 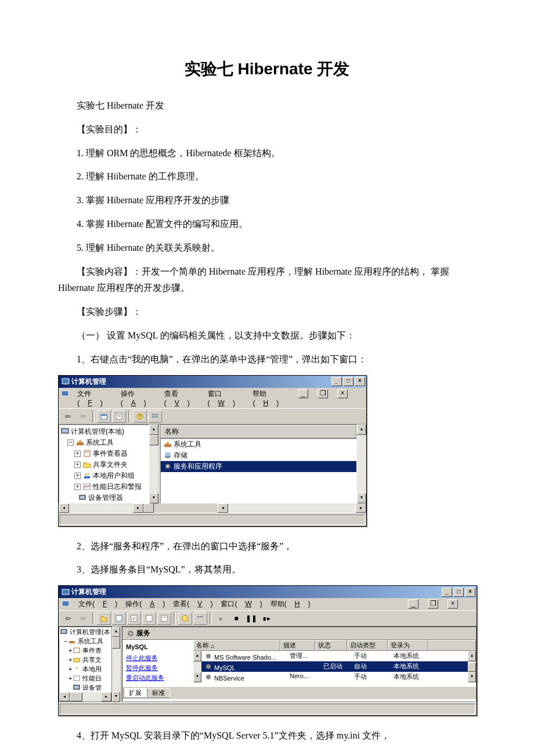 What do you see at coordinates (236, 618) in the screenshot?
I see `stop-button: ■` at bounding box center [236, 618].